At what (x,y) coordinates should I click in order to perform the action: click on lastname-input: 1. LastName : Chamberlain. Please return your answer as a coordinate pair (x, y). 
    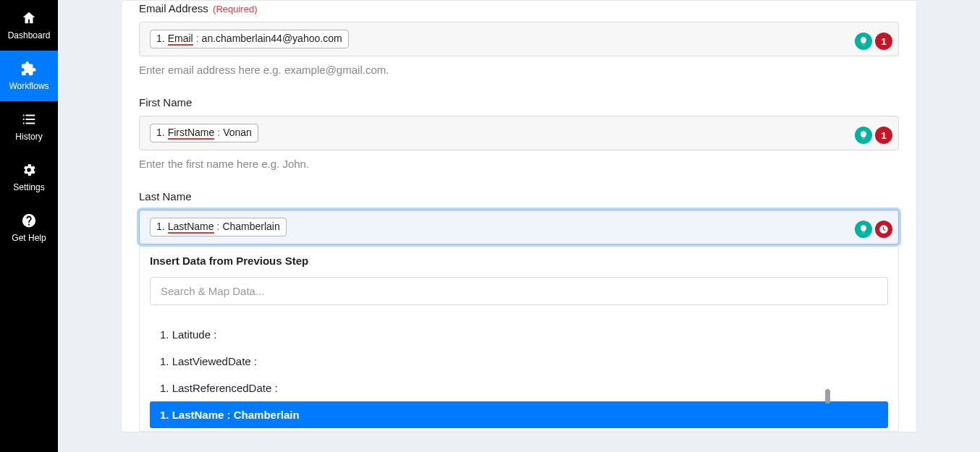
    Looking at the image, I should click on (519, 227).